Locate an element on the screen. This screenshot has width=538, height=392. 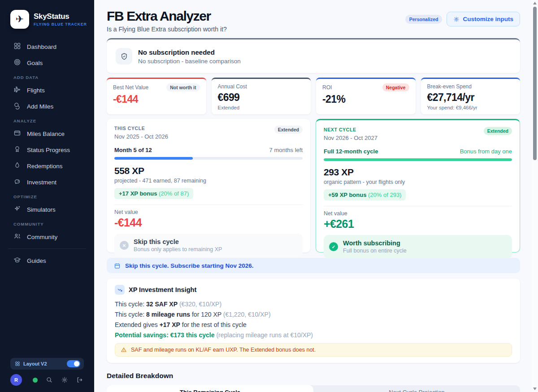
customize-inputs-button: Customize inputs is located at coordinates (483, 19).